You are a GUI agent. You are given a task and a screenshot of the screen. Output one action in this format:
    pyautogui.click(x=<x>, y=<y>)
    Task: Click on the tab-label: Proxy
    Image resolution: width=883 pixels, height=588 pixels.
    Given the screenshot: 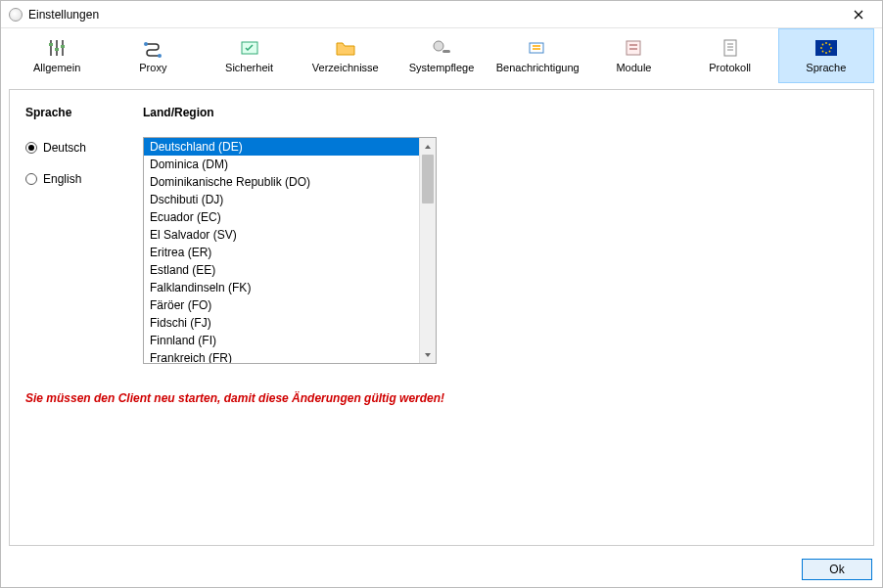 What is the action you would take?
    pyautogui.click(x=153, y=68)
    